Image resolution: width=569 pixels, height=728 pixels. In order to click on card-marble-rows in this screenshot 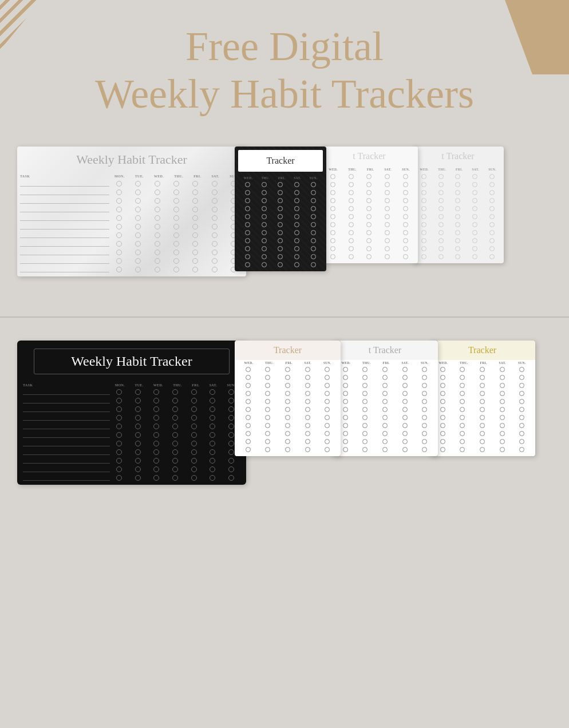, I will do `click(132, 228)`.